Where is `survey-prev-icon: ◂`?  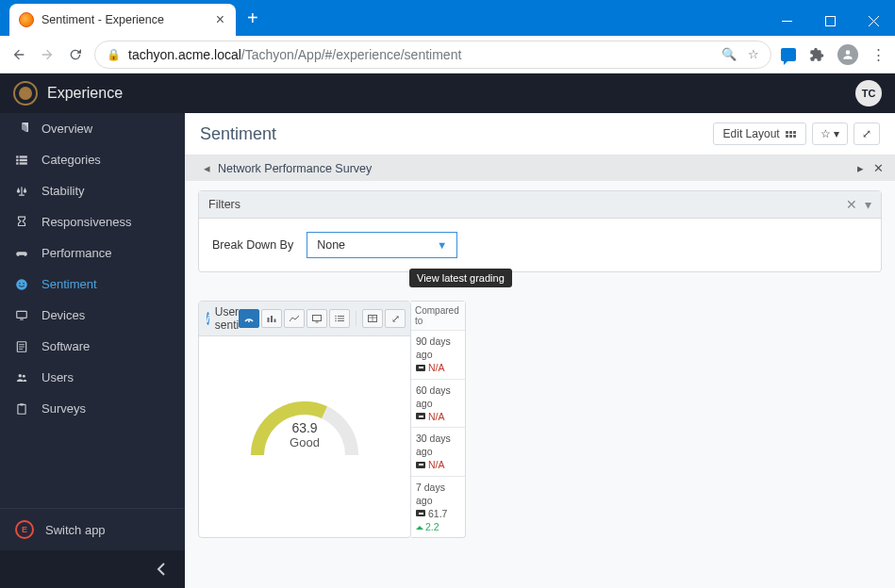 survey-prev-icon: ◂ is located at coordinates (207, 168).